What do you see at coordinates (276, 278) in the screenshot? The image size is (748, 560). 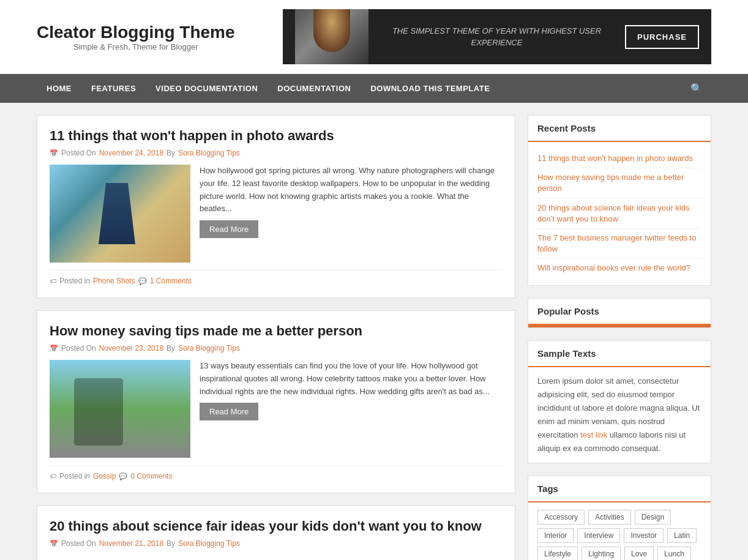 I see `article-footer: Posted in Phone Shots 1 Comments` at bounding box center [276, 278].